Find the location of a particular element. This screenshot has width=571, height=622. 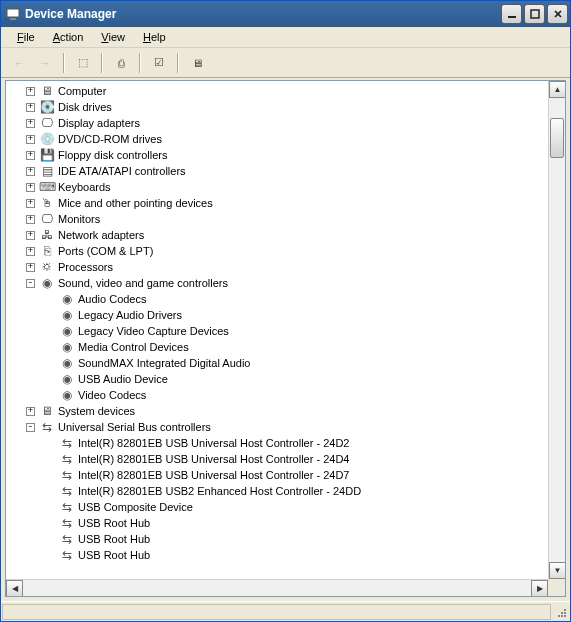

resize-grip is located at coordinates (561, 612).